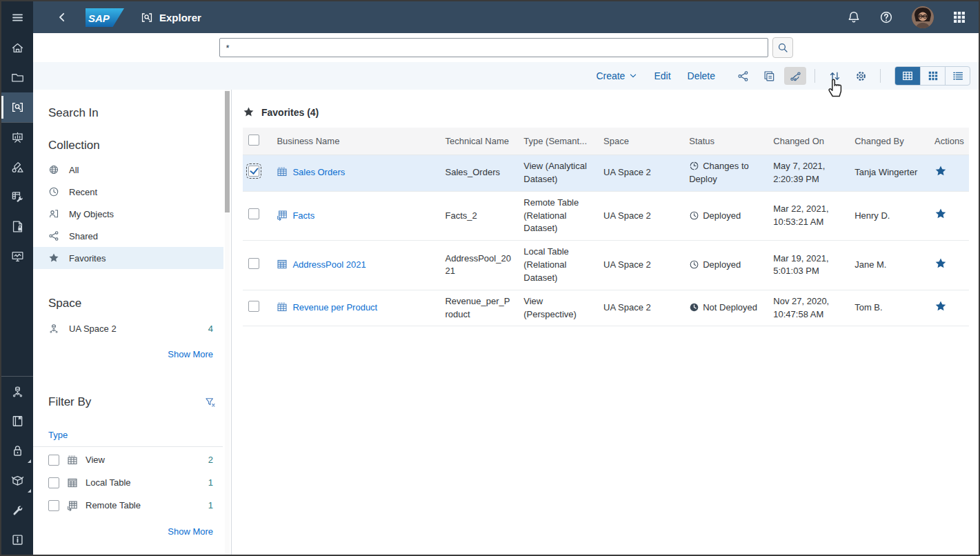 This screenshot has height=556, width=980. I want to click on home-icon, so click(17, 48).